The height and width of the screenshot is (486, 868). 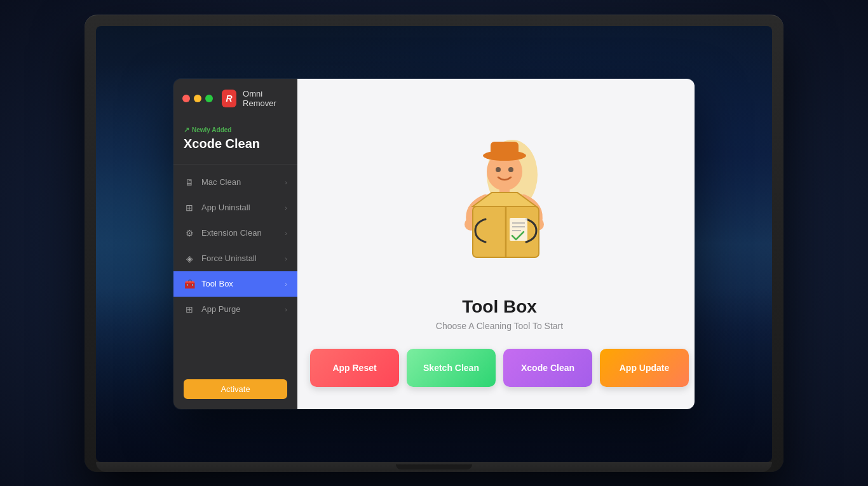 I want to click on app-uninstall-icon: ⊞, so click(x=189, y=208).